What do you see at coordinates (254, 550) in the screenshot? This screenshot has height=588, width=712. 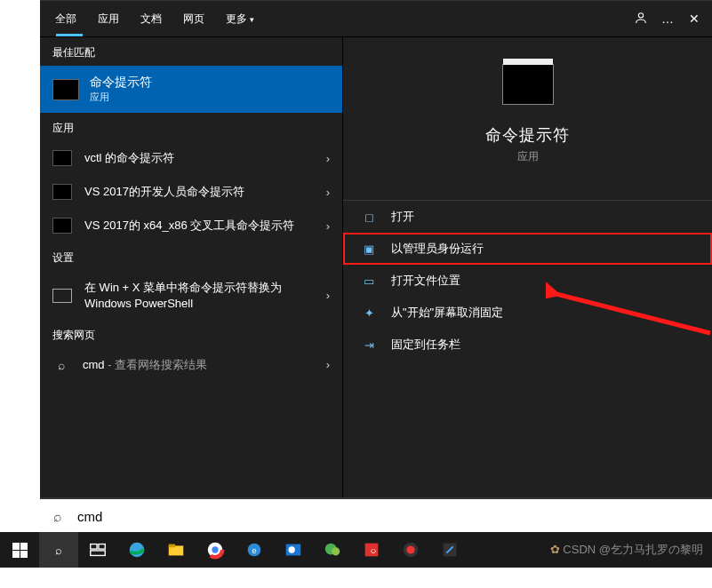 I see `taskbar-ie: e` at bounding box center [254, 550].